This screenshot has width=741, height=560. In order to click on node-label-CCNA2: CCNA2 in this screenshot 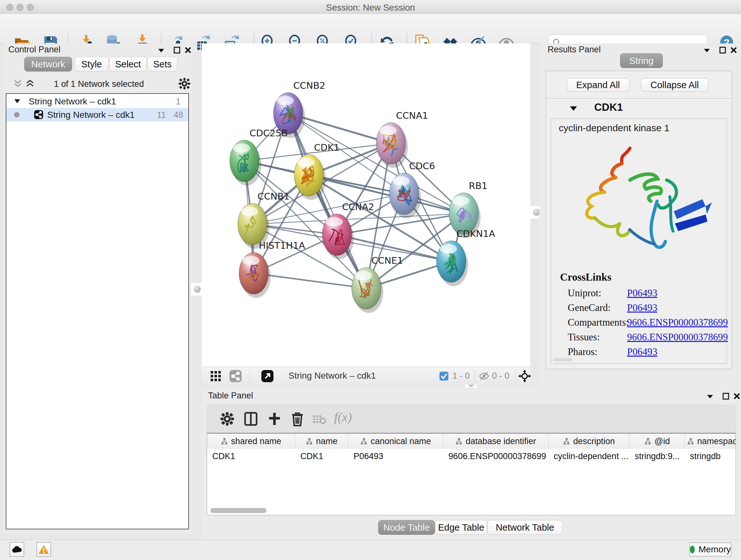, I will do `click(358, 207)`.